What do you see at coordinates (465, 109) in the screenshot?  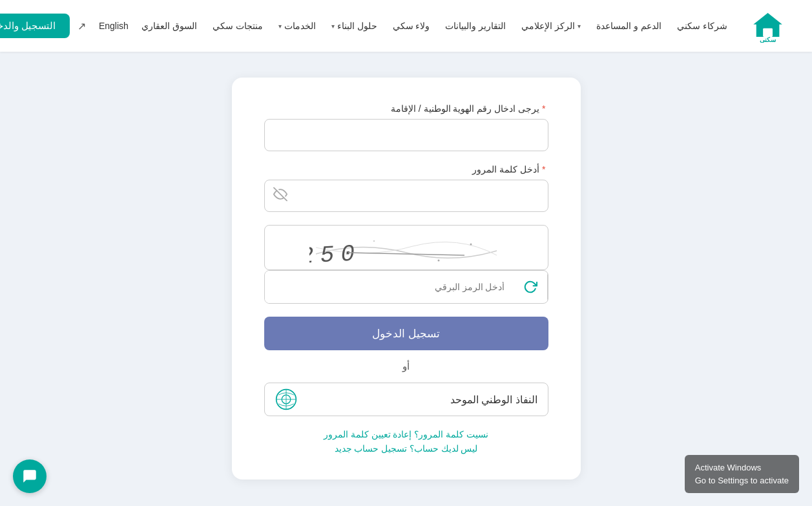 I see `id-label-text: يرجى ادخال رقم الهوية الوطنية / الإقامة` at bounding box center [465, 109].